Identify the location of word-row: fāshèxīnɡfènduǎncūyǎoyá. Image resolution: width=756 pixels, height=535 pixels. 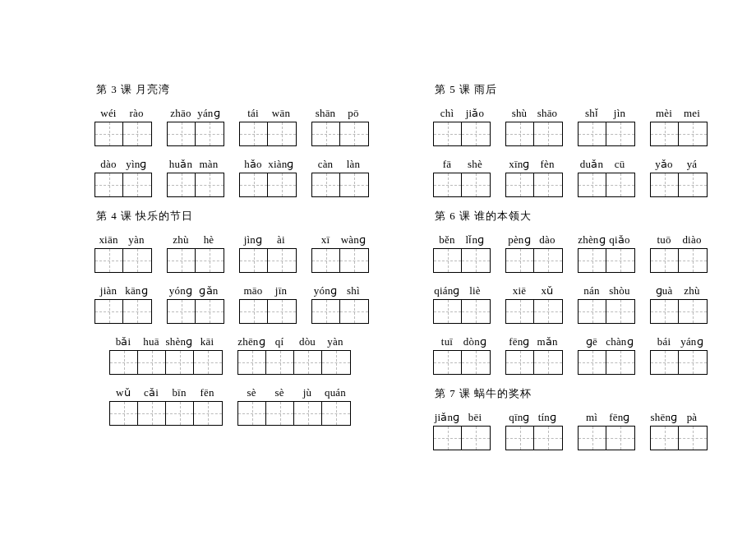
(578, 178).